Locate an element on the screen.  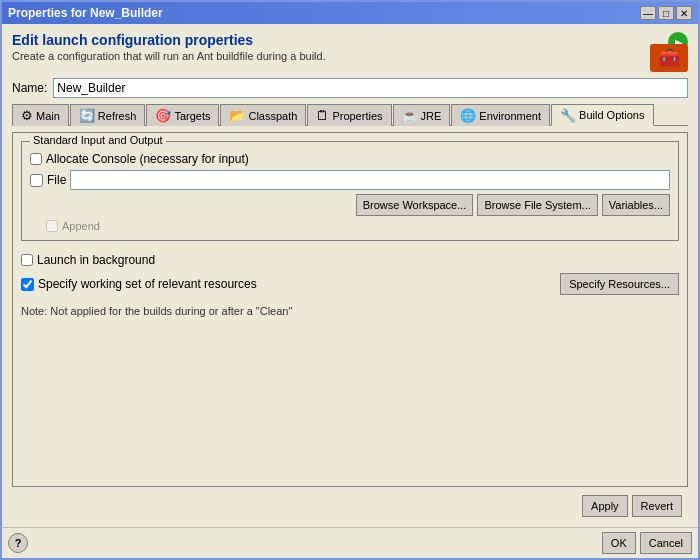
ok-button: OK is located at coordinates (619, 543).